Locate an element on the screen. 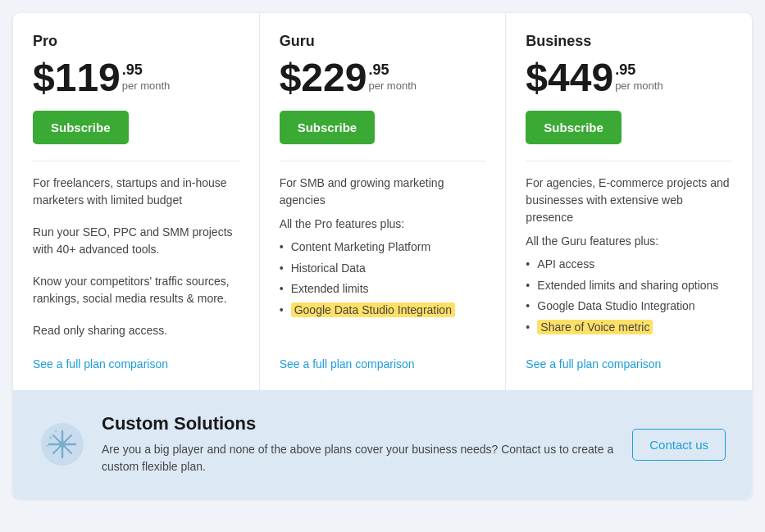 This screenshot has height=532, width=765. business-desc-0: For agencies, E-commerce projects and bu… is located at coordinates (629, 200).